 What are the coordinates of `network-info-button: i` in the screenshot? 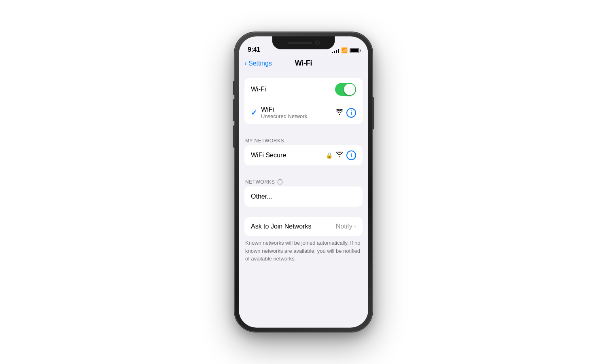 It's located at (351, 113).